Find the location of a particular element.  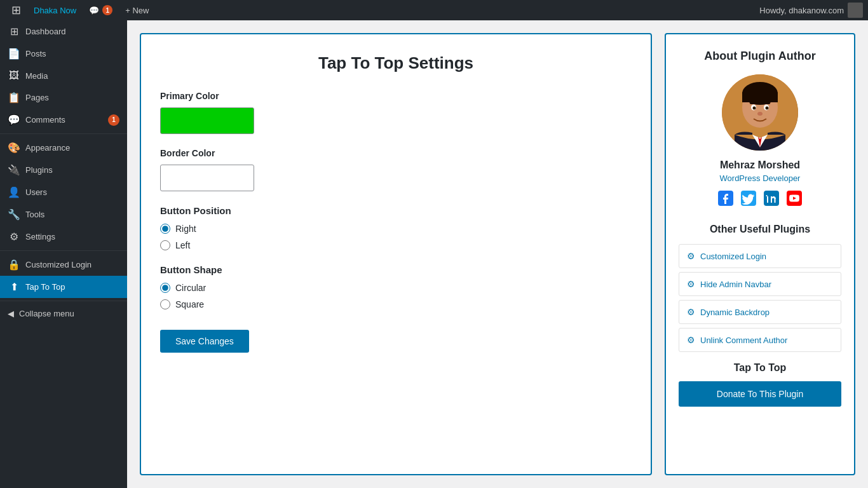

sidebar-item-tools: 🔧 Tools is located at coordinates (64, 215).